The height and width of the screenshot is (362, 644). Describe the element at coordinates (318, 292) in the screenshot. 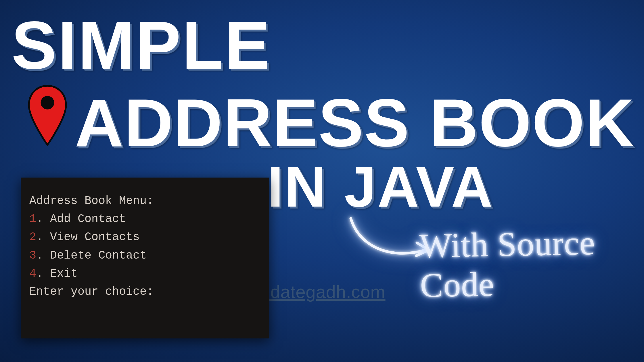

I see `watermark-link: updategadh.com` at that location.